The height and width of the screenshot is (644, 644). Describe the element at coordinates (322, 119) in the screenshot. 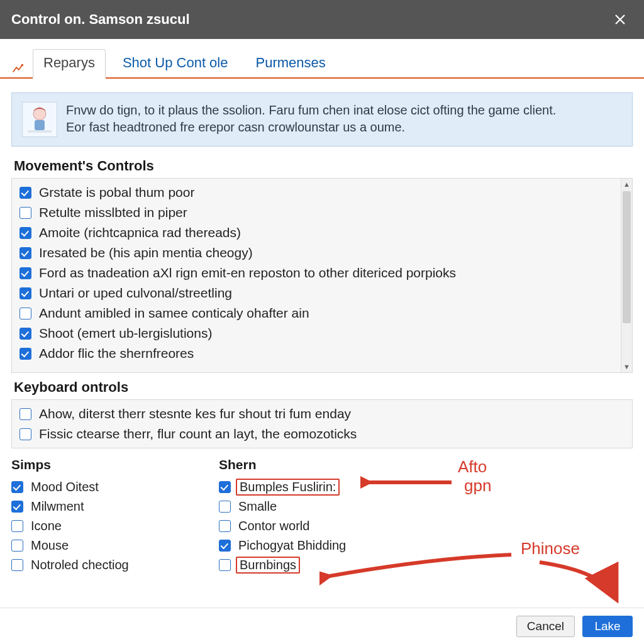

I see `info-banner: Fnvw do tign, to it plaus the ssolion. F…` at that location.